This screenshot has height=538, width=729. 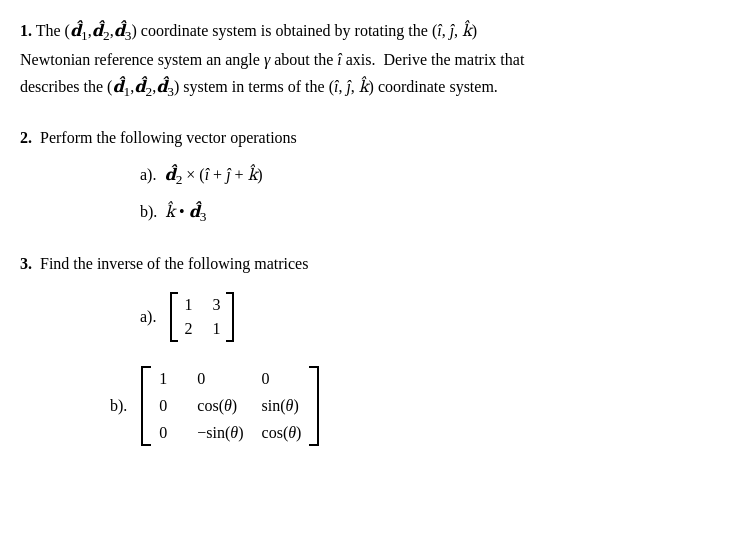 I want to click on matrix-3x3: 1 0 0 0 cos(θ) sin(θ) 0 −sin(θ) cos(θ), so click(x=230, y=406).